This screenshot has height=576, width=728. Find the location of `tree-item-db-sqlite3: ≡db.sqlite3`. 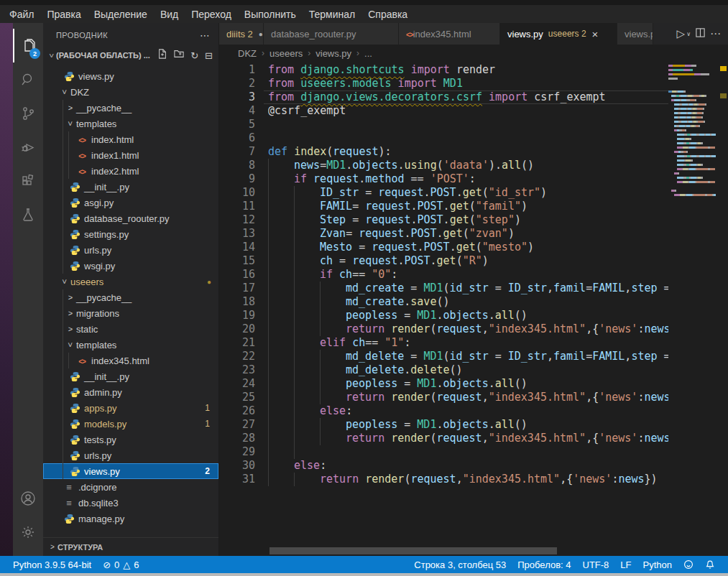

tree-item-db-sqlite3: ≡db.sqlite3 is located at coordinates (131, 503).